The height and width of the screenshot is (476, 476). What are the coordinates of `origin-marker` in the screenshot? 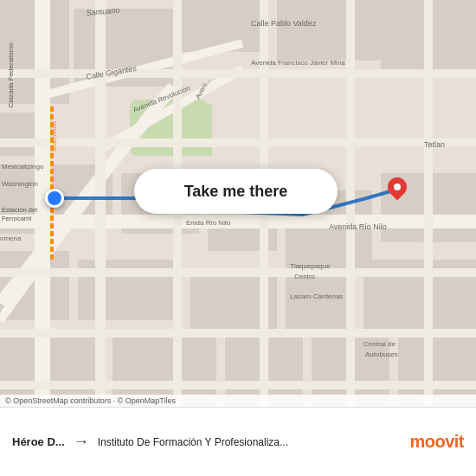 It's located at (55, 198).